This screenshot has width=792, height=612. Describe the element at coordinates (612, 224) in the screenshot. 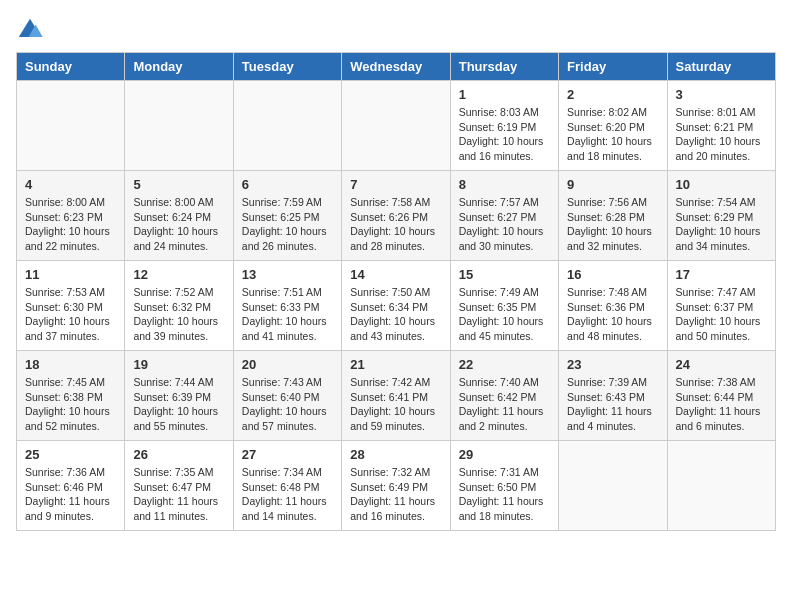

I see `day-detail: Sunrise: 7:56 AMSunset: 6:28 PMDaylight:…` at that location.